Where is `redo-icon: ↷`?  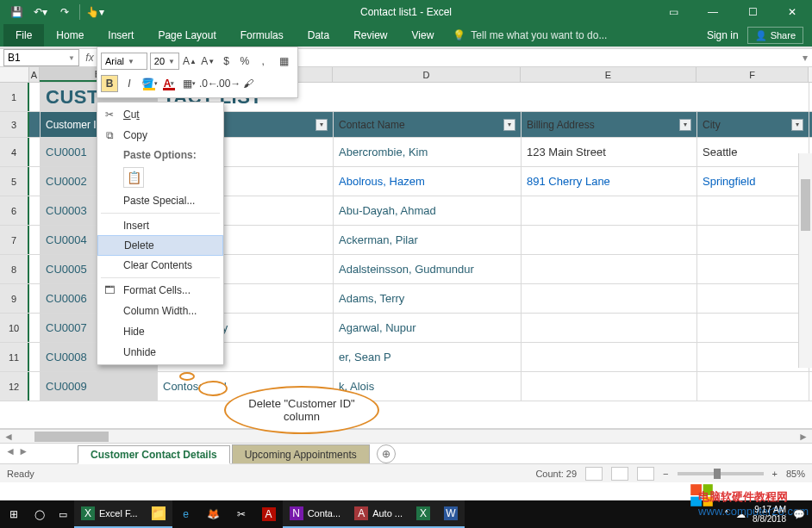 redo-icon: ↷ is located at coordinates (65, 12).